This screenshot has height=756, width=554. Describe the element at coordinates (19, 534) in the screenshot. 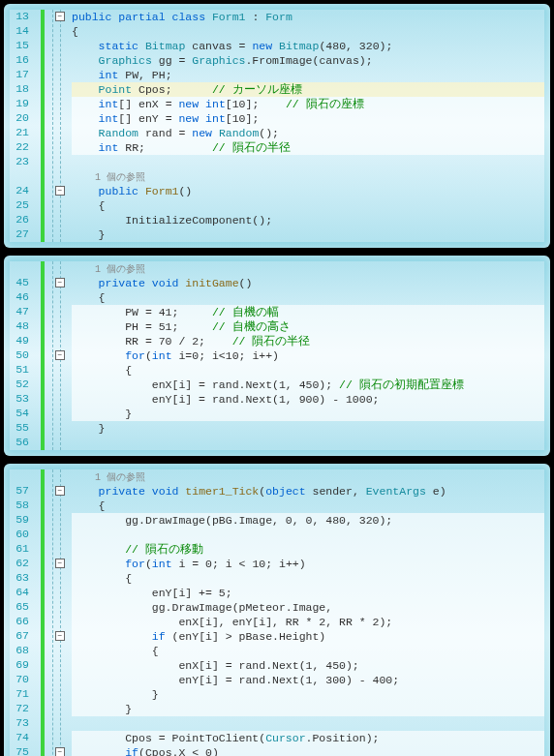

I see `line-number: 60` at that location.